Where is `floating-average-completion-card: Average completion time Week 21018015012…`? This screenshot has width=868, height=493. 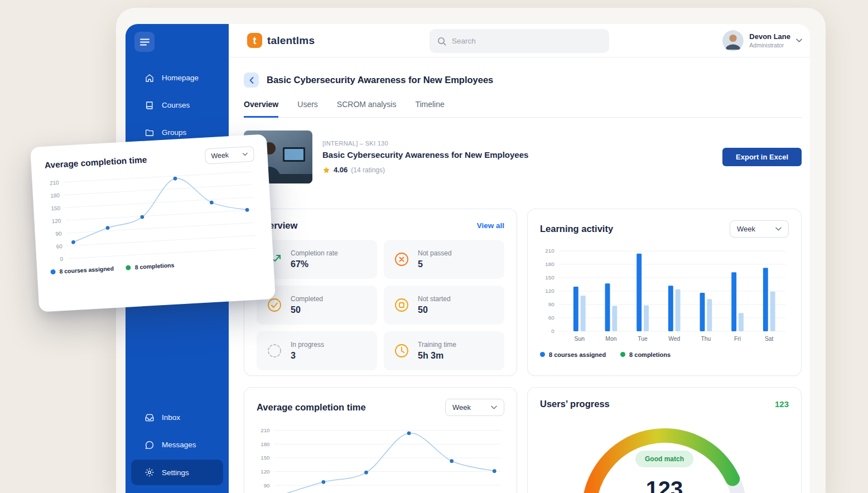 floating-average-completion-card: Average completion time Week 21018015012… is located at coordinates (153, 223).